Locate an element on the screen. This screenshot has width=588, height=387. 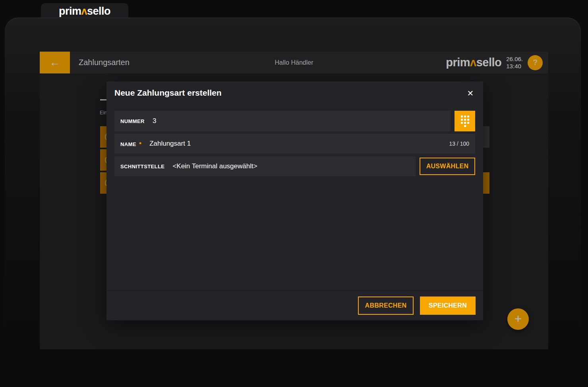
save-button: SPEICHERN is located at coordinates (448, 306).